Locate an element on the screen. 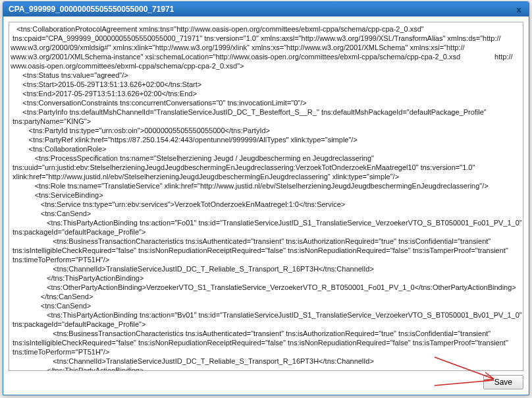  close-icon: x is located at coordinates (519, 9).